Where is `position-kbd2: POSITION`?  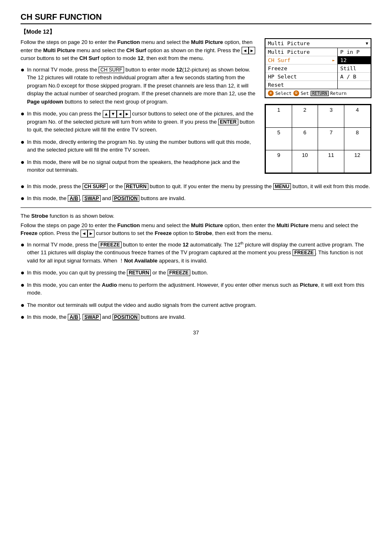
position-kbd2: POSITION is located at coordinates (126, 317).